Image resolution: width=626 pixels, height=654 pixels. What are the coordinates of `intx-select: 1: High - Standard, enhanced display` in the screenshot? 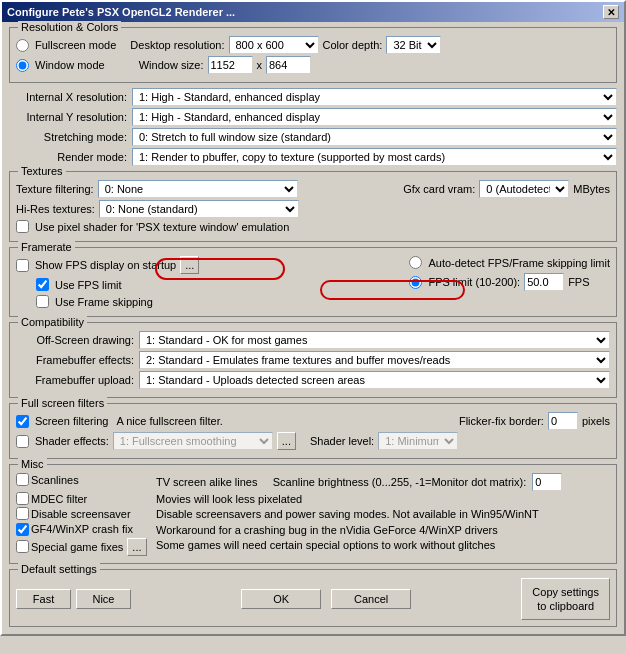 It's located at (374, 97).